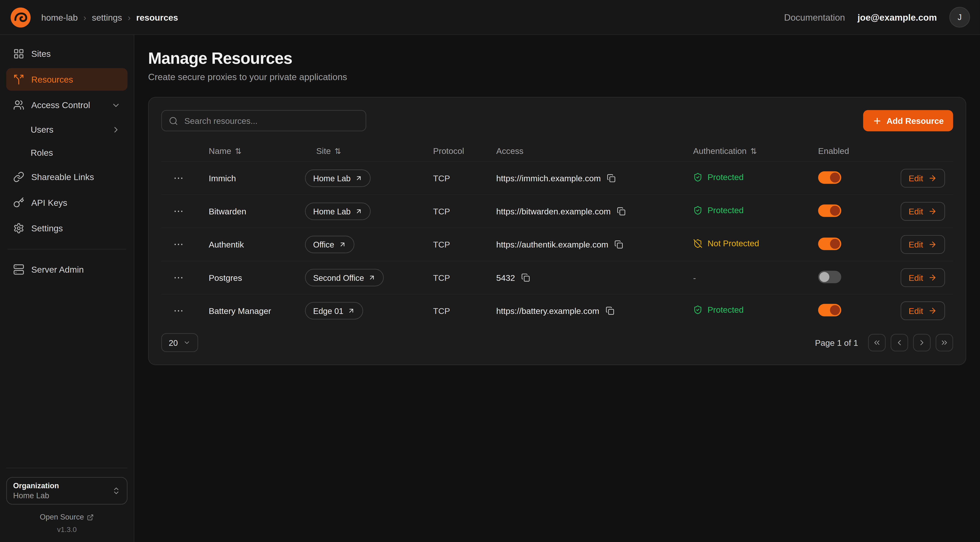  Describe the element at coordinates (67, 202) in the screenshot. I see `sidebar-item-api-keys: API Keys` at that location.